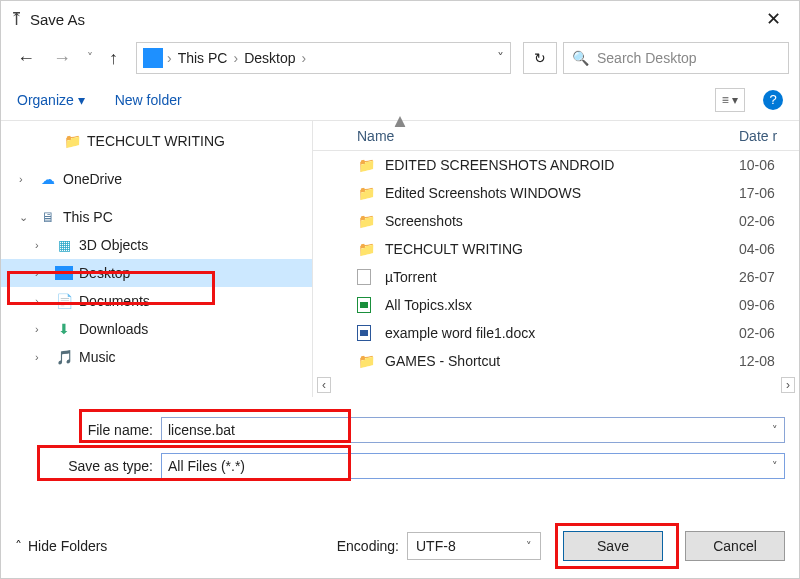  I want to click on pc-icon: 🖥, so click(48, 217).